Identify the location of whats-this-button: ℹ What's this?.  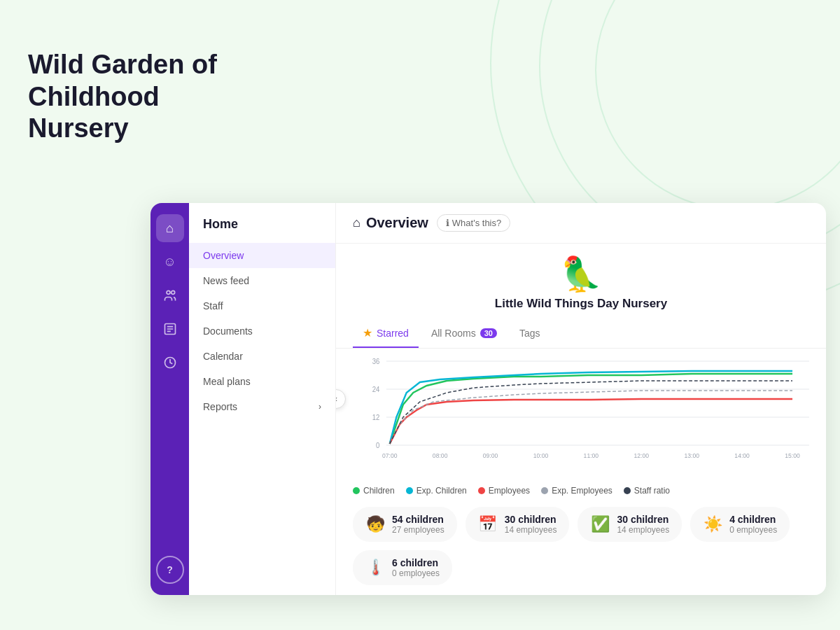
(473, 223).